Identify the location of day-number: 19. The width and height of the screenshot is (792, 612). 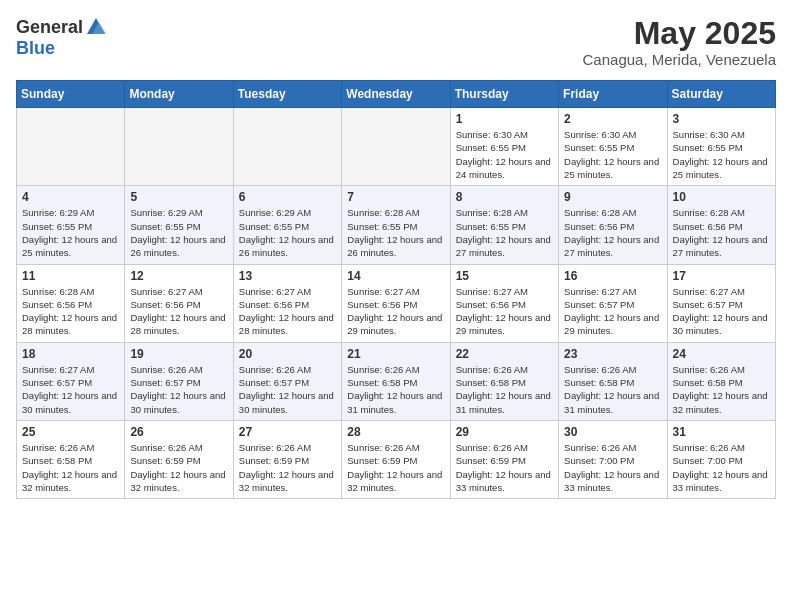
(178, 354).